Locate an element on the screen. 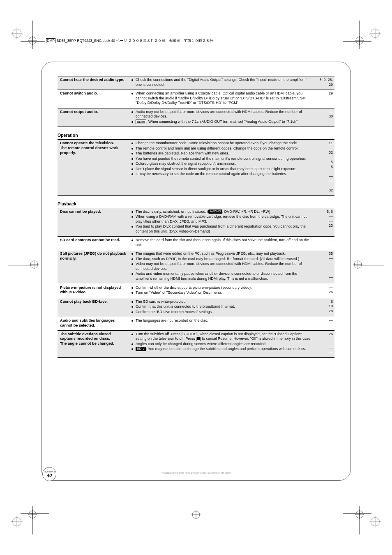 This screenshot has height=555, width=392. section-head-playback: Playback is located at coordinates (196, 204).